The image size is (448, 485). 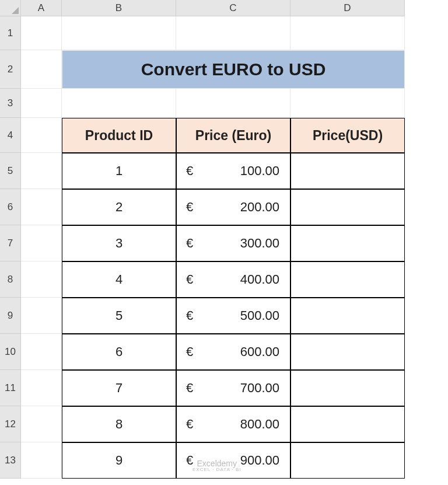 I want to click on title-text: Convert EURO to USD, so click(x=233, y=69).